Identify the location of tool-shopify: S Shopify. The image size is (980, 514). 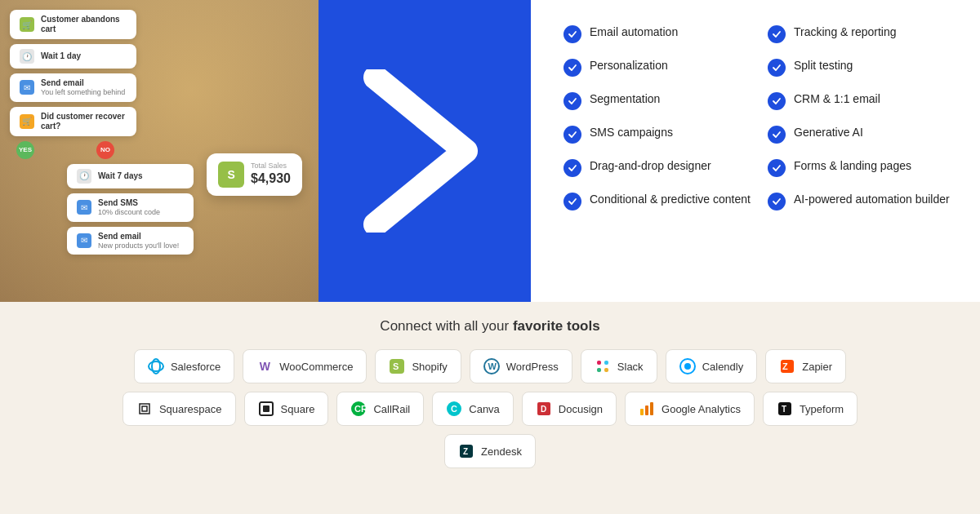
(418, 366).